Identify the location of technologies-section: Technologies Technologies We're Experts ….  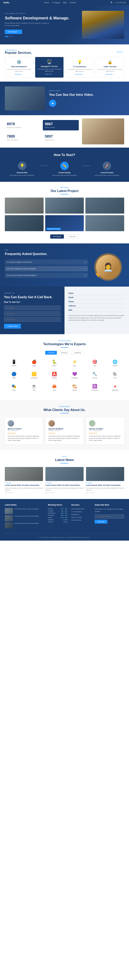
(64, 367).